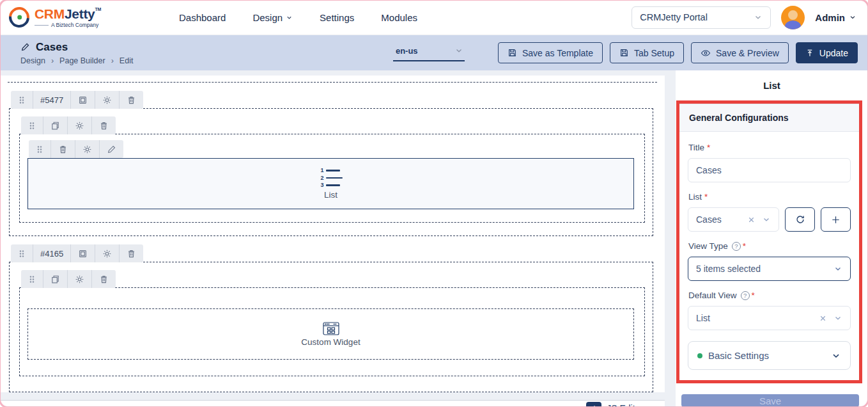 This screenshot has height=407, width=868. What do you see at coordinates (770, 356) in the screenshot?
I see `basic-settings-accordion: Basic Settings` at bounding box center [770, 356].